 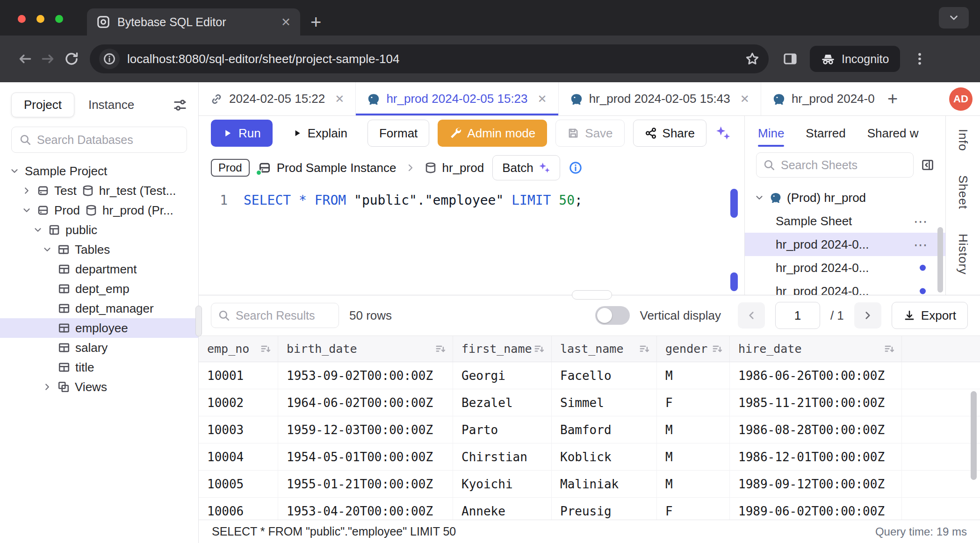 I want to click on url-text: localhost:8080/sql-editor/sheet/project-…, so click(x=432, y=59).